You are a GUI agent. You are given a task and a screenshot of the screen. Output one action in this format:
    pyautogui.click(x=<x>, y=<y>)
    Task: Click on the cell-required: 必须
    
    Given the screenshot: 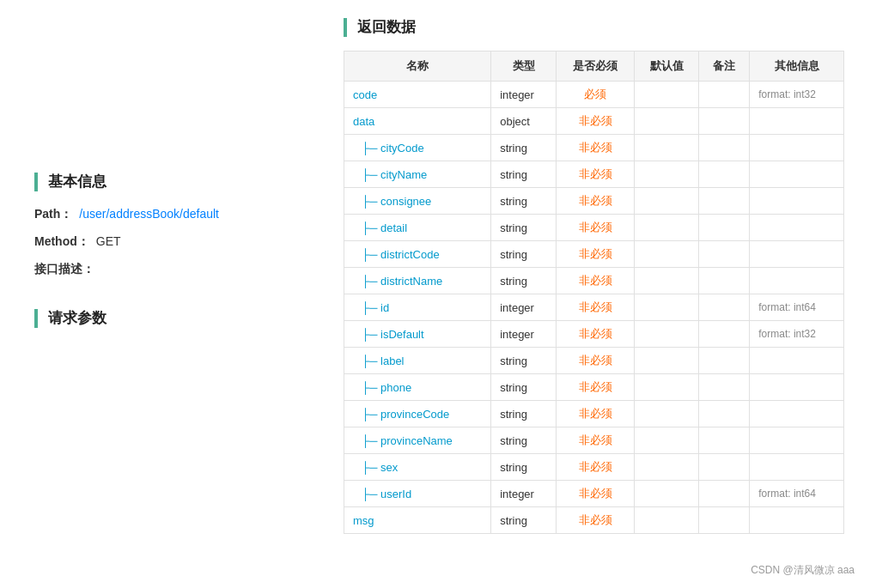 What is the action you would take?
    pyautogui.click(x=596, y=94)
    